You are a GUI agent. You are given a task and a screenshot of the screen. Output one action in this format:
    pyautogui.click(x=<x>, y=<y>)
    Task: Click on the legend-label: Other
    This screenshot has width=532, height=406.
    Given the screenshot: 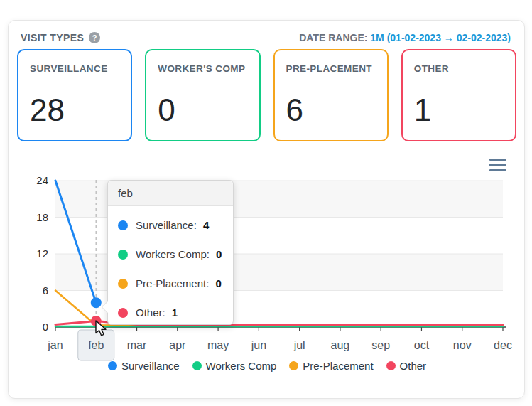 What is the action you would take?
    pyautogui.click(x=413, y=365)
    